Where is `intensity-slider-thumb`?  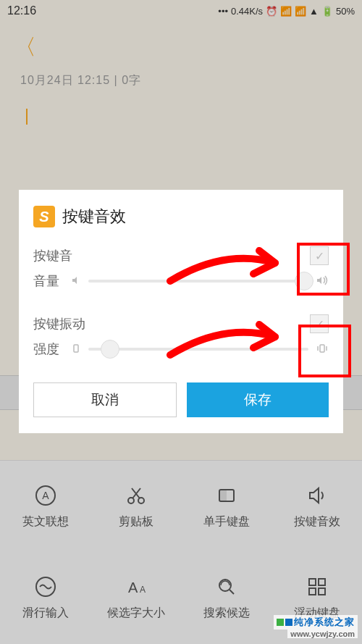 intensity-slider-thumb is located at coordinates (110, 349).